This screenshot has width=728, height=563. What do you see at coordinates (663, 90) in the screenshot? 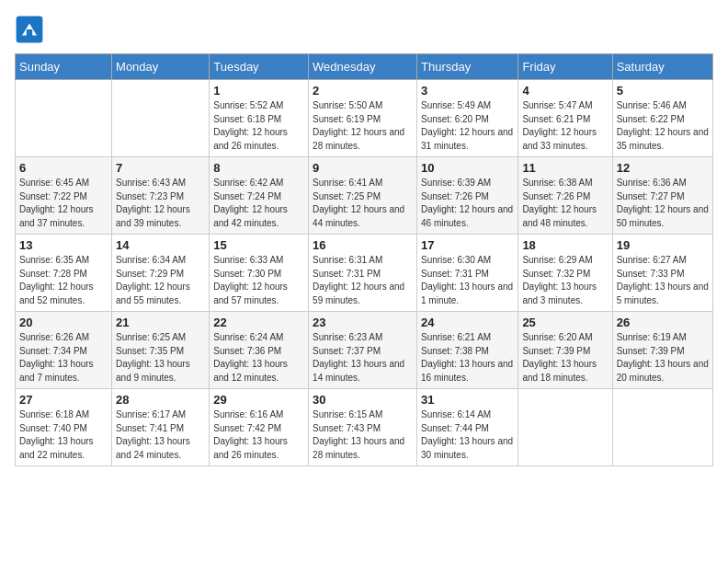
I see `day-number: 5` at bounding box center [663, 90].